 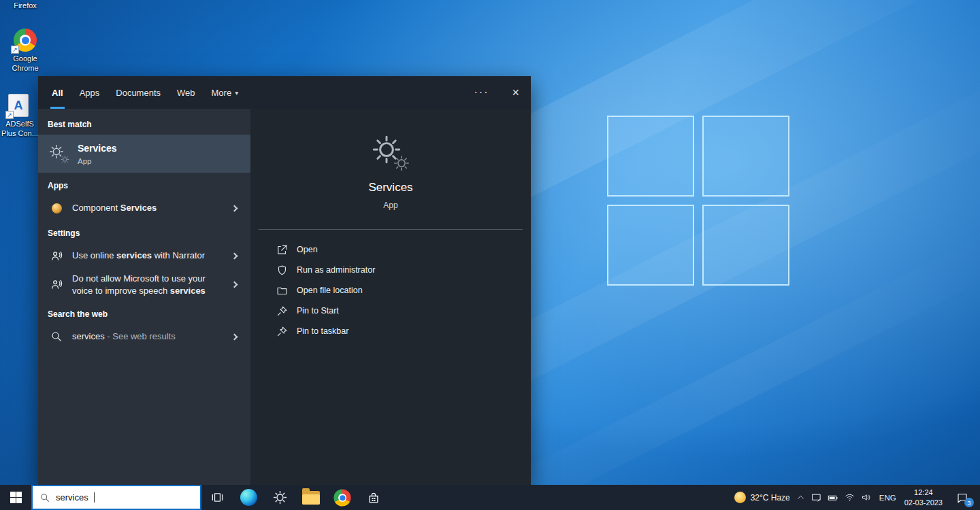 I want to click on action-pin-to-taskbar: Pin to taskbar, so click(x=404, y=331).